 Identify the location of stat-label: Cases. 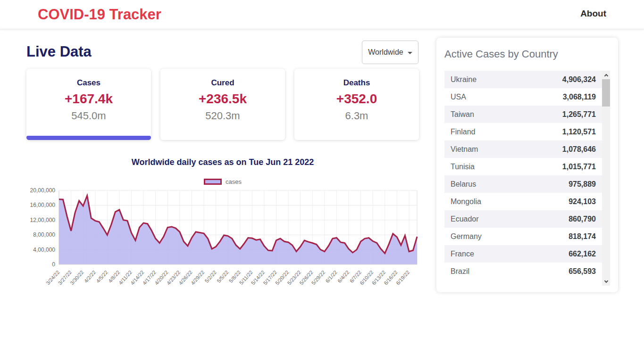
(89, 83).